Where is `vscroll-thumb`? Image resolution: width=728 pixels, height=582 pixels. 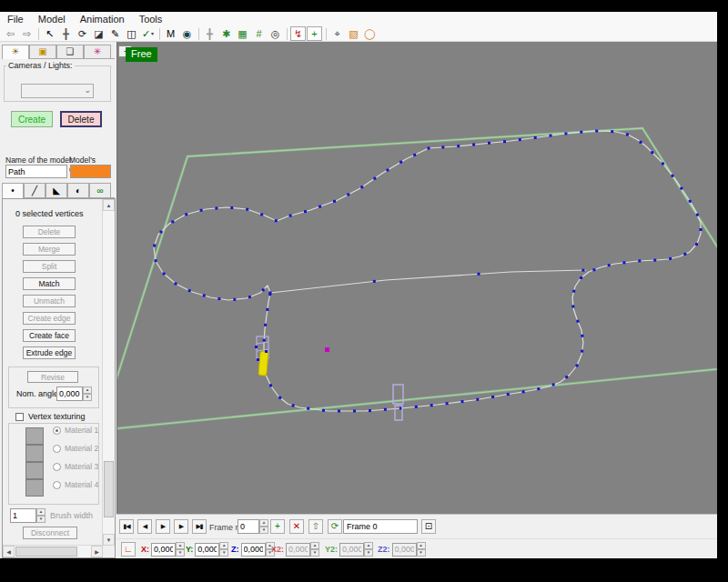 vscroll-thumb is located at coordinates (109, 489).